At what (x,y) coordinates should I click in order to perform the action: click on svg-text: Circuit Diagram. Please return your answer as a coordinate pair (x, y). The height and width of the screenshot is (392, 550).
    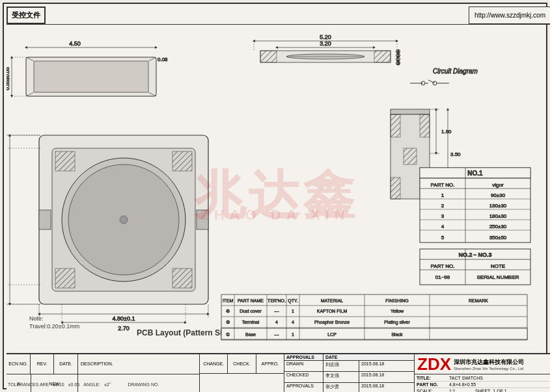
    Looking at the image, I should click on (456, 72).